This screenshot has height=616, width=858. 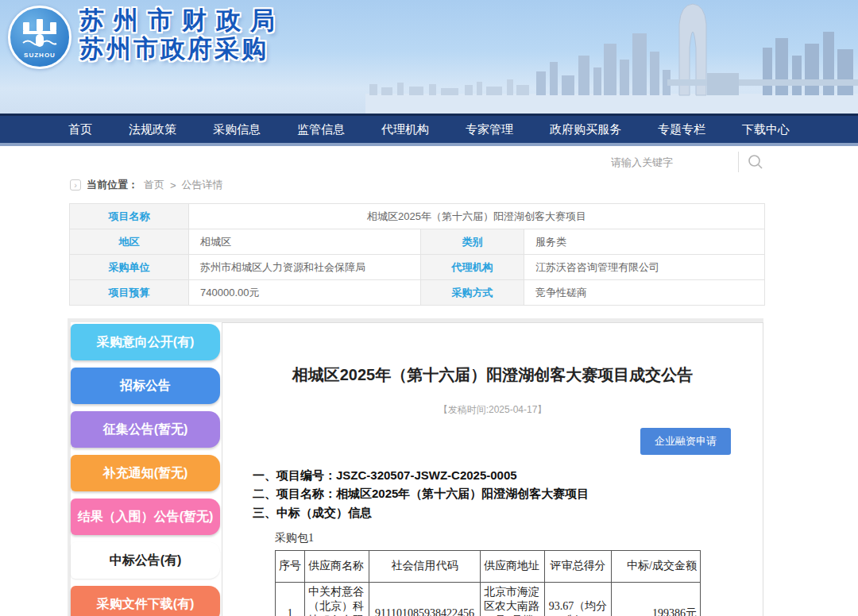 What do you see at coordinates (154, 185) in the screenshot?
I see `breadcrumb-home-link: 首页` at bounding box center [154, 185].